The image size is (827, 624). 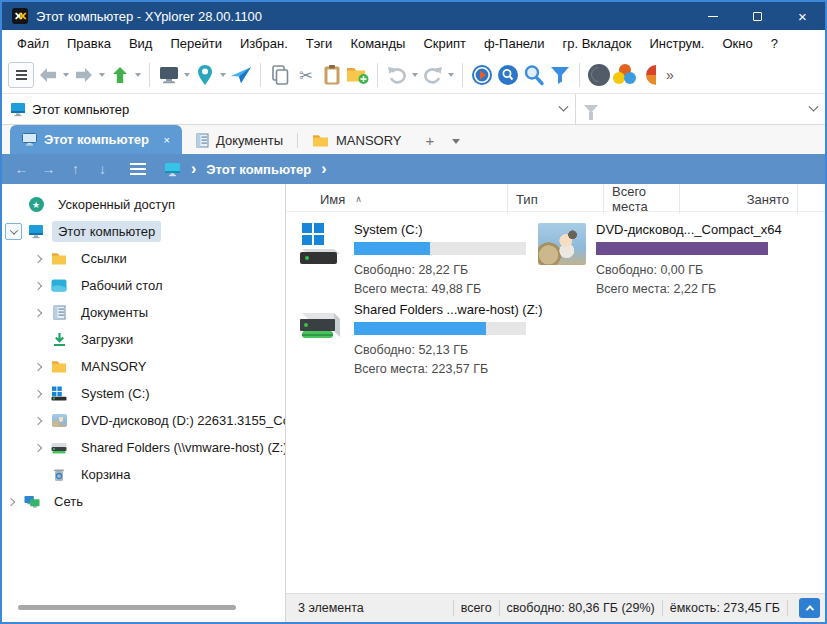 What do you see at coordinates (739, 199) in the screenshot?
I see `column-used: Занято` at bounding box center [739, 199].